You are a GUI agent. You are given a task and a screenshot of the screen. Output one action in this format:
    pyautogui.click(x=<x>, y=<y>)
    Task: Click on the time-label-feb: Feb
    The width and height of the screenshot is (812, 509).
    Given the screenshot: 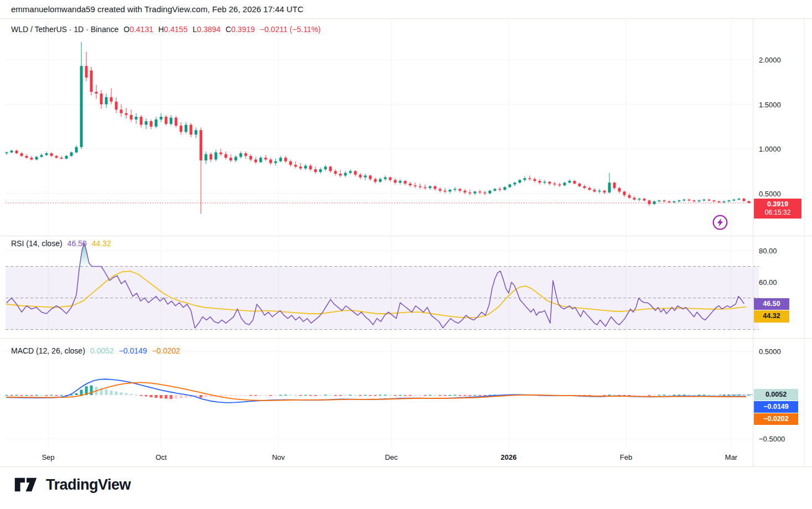 What is the action you would take?
    pyautogui.click(x=626, y=457)
    